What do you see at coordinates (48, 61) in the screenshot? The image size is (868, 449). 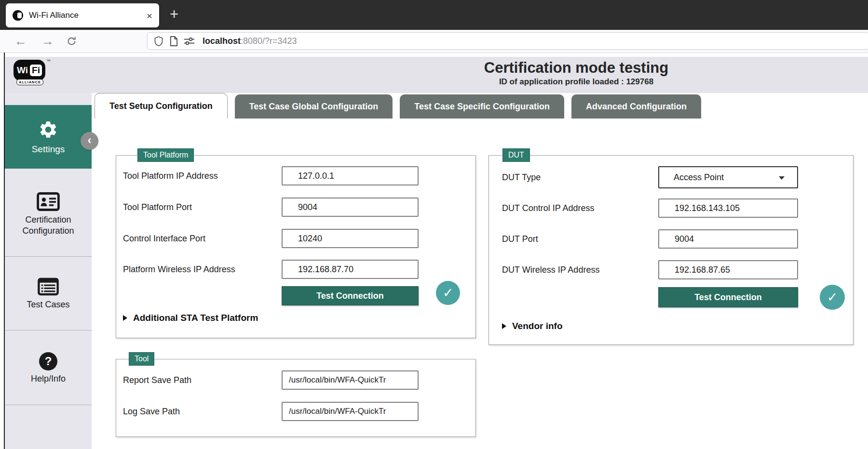 I see `logo-trademark: ™` at bounding box center [48, 61].